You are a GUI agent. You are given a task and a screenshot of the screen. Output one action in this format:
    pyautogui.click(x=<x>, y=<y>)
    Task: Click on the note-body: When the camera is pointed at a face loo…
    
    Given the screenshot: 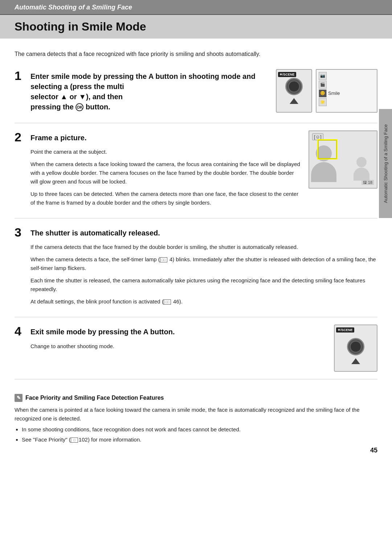 What is the action you would take?
    pyautogui.click(x=196, y=425)
    